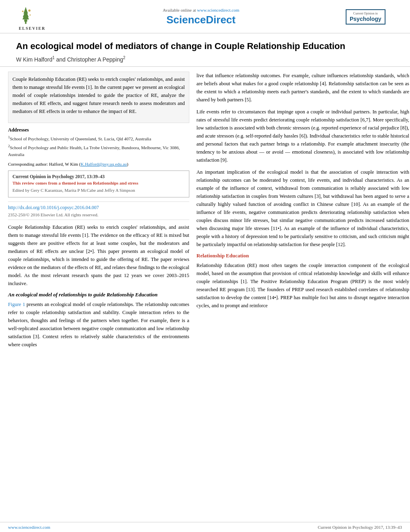  I want to click on cop-badge: Current Opinion in Psychology, so click(366, 17).